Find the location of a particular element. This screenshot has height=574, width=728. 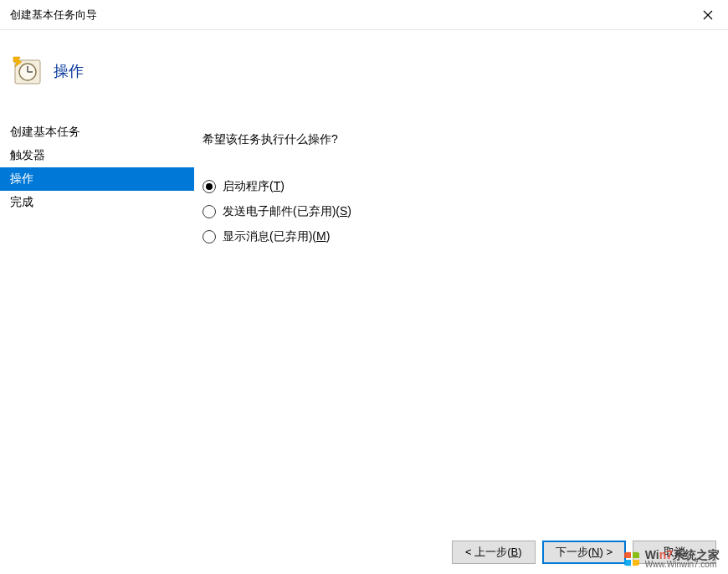

titlebar: 创建基本任务向导 is located at coordinates (364, 15).